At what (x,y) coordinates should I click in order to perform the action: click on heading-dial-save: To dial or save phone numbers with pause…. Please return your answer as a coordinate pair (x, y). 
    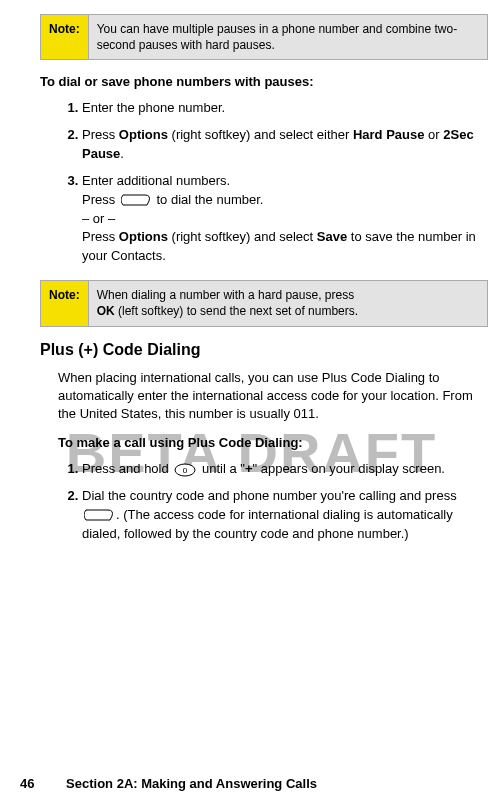
    Looking at the image, I should click on (264, 82).